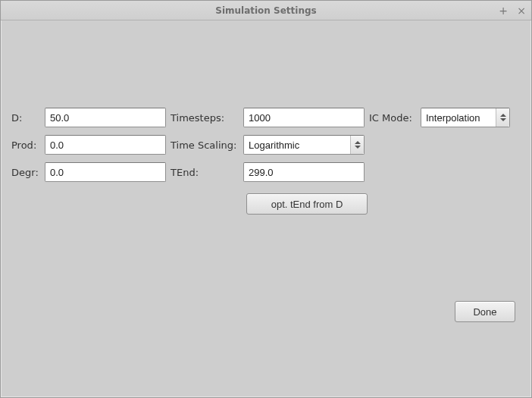 The width and height of the screenshot is (532, 398). I want to click on close-icon: ×, so click(521, 11).